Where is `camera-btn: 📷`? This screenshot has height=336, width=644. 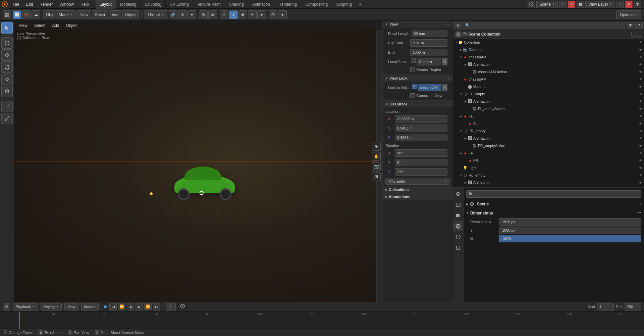
camera-btn: 📷 is located at coordinates (376, 166).